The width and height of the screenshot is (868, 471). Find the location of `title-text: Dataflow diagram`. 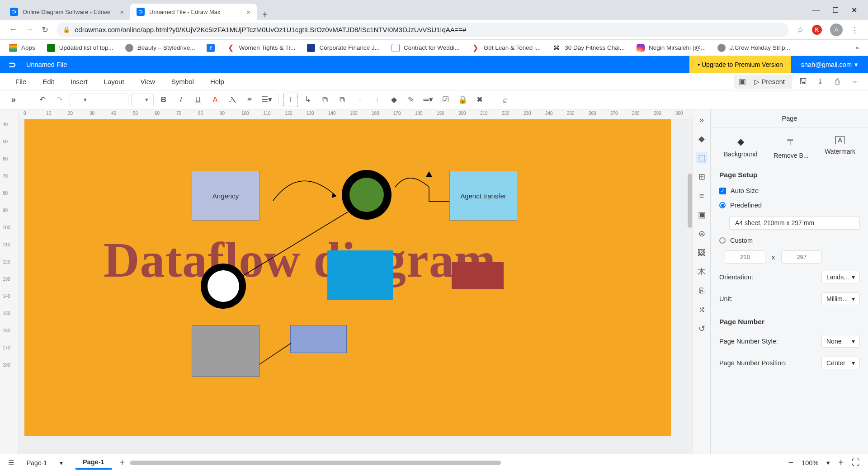

title-text: Dataflow diagram is located at coordinates (300, 260).